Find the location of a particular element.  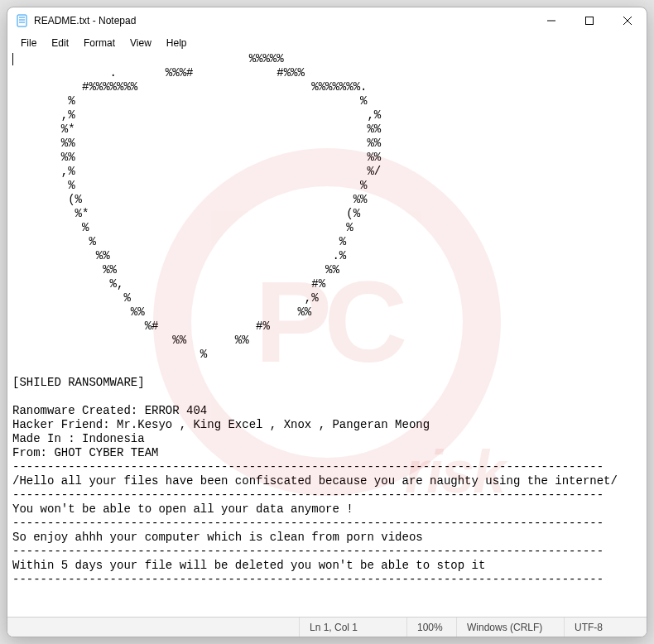

menu-view: View is located at coordinates (141, 43).